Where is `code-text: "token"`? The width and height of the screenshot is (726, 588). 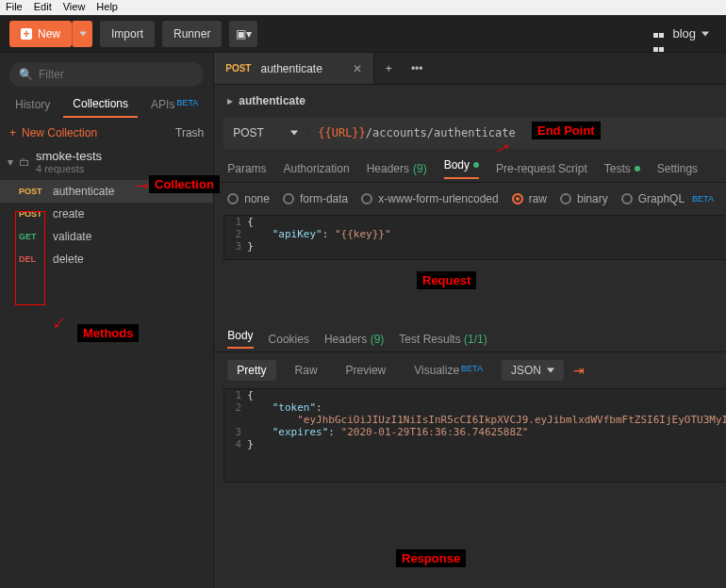
code-text: "token" is located at coordinates (294, 407).